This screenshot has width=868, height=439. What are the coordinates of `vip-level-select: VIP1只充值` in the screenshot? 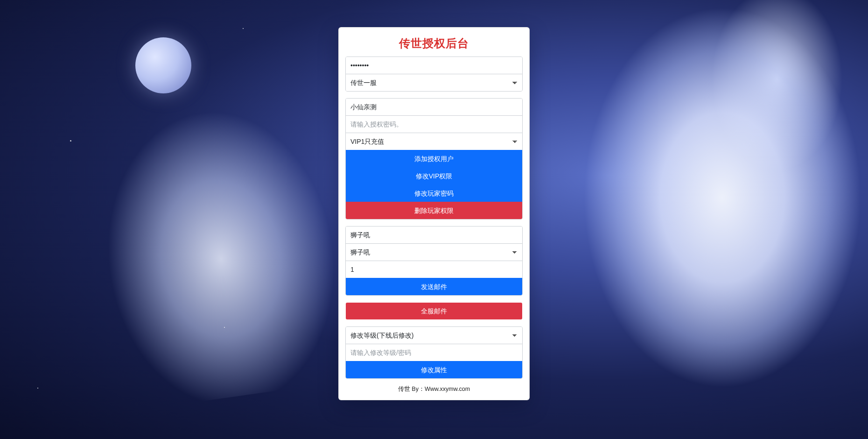 It's located at (434, 141).